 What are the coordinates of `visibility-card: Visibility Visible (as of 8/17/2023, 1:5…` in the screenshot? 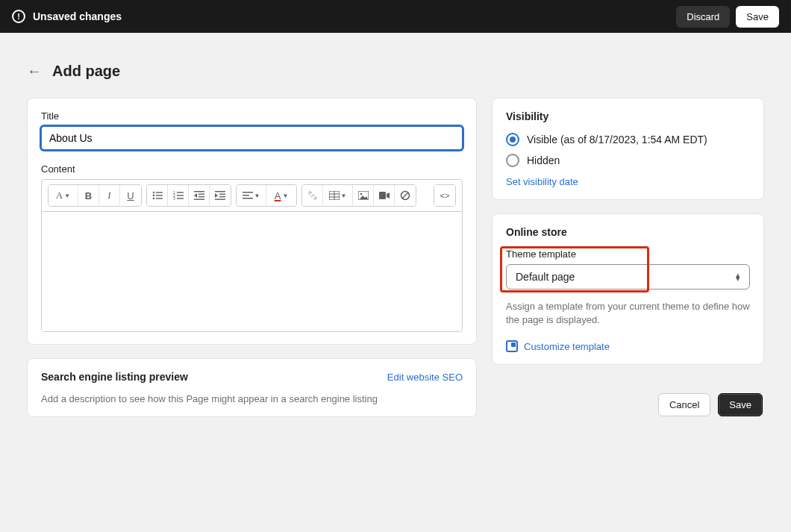 It's located at (628, 149).